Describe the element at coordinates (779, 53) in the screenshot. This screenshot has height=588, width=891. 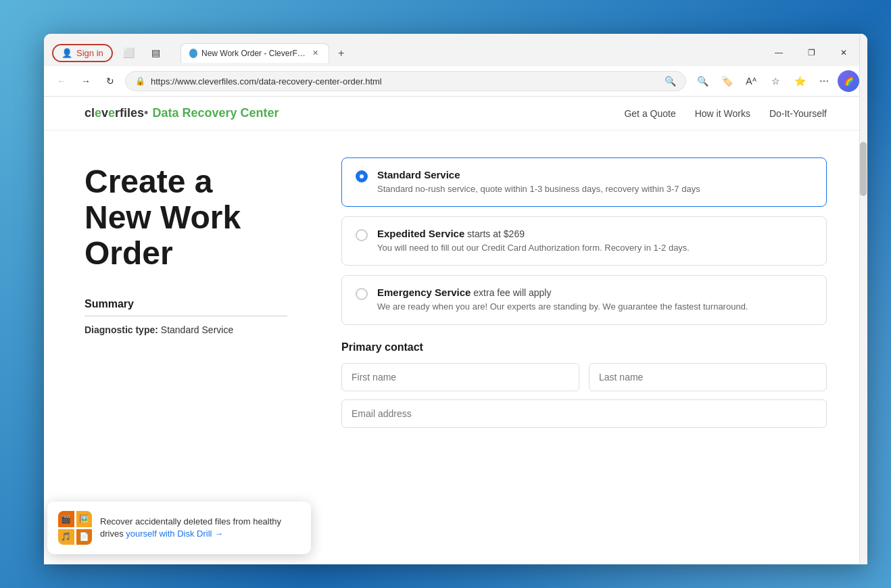
I see `minimize-button: —` at that location.